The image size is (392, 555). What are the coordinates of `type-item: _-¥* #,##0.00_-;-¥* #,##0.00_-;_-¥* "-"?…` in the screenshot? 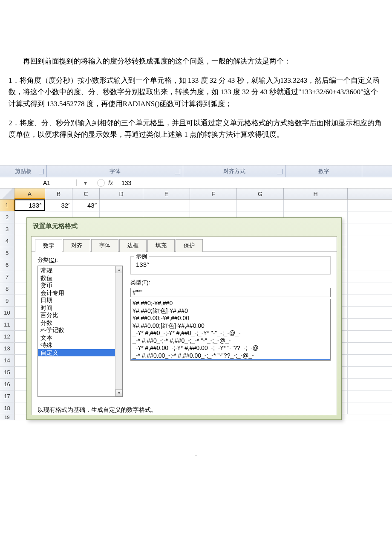 It's located at (231, 348).